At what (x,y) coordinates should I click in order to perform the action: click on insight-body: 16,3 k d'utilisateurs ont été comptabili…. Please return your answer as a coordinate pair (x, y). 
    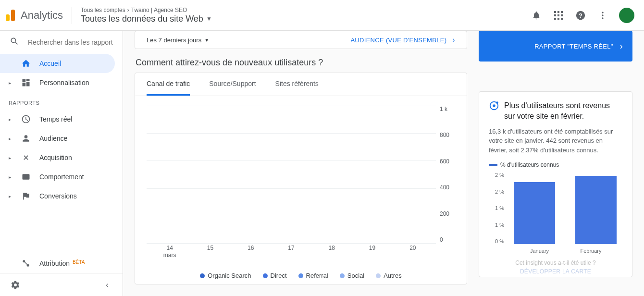
    Looking at the image, I should click on (556, 141).